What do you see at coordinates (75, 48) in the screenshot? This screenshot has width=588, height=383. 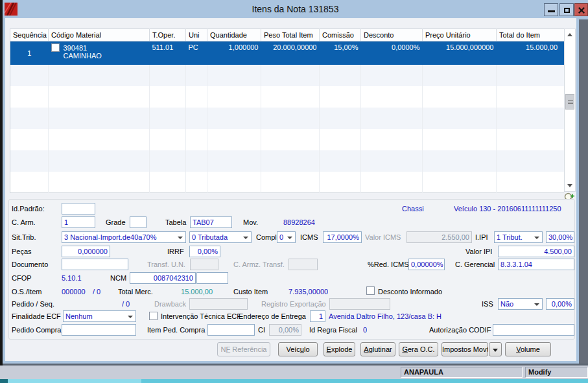 I see `row-codigo: 390481` at bounding box center [75, 48].